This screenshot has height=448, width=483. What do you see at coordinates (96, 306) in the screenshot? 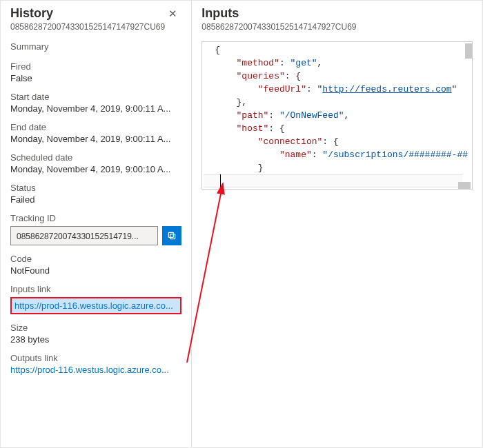
I see `inputs-link: https://prod-116.westus.logic.azure.co..…` at bounding box center [96, 306].